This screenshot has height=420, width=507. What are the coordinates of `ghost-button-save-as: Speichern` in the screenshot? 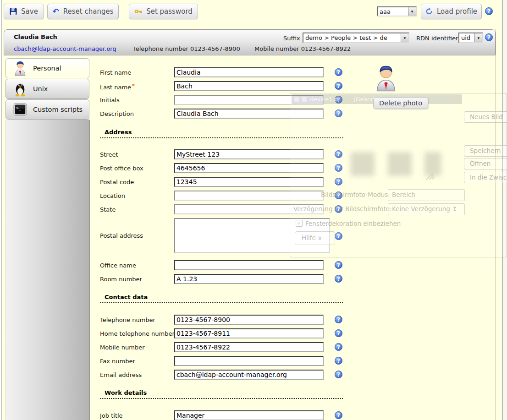 It's located at (485, 151).